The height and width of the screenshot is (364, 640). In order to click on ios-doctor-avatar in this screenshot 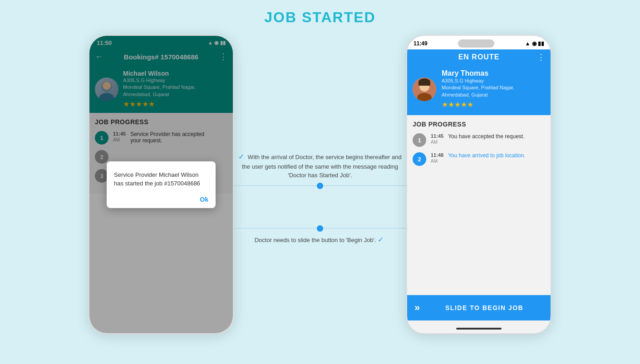, I will do `click(424, 89)`.